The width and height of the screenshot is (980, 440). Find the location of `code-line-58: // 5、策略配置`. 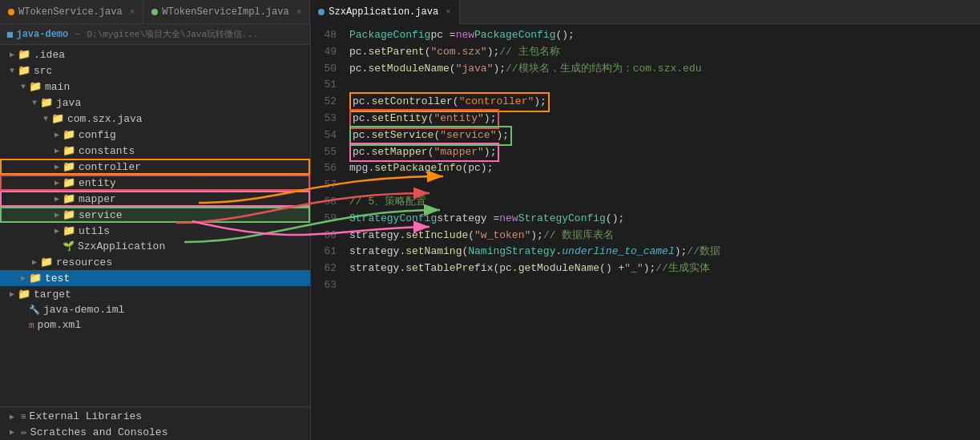

code-line-58: // 5、策略配置 is located at coordinates (662, 202).